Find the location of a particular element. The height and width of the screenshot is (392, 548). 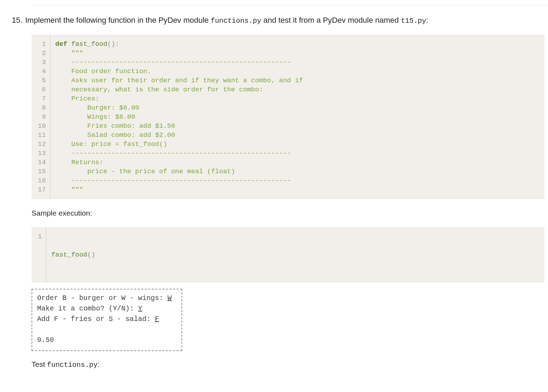

code-line: necessary, what is the side order for th… is located at coordinates (300, 90).